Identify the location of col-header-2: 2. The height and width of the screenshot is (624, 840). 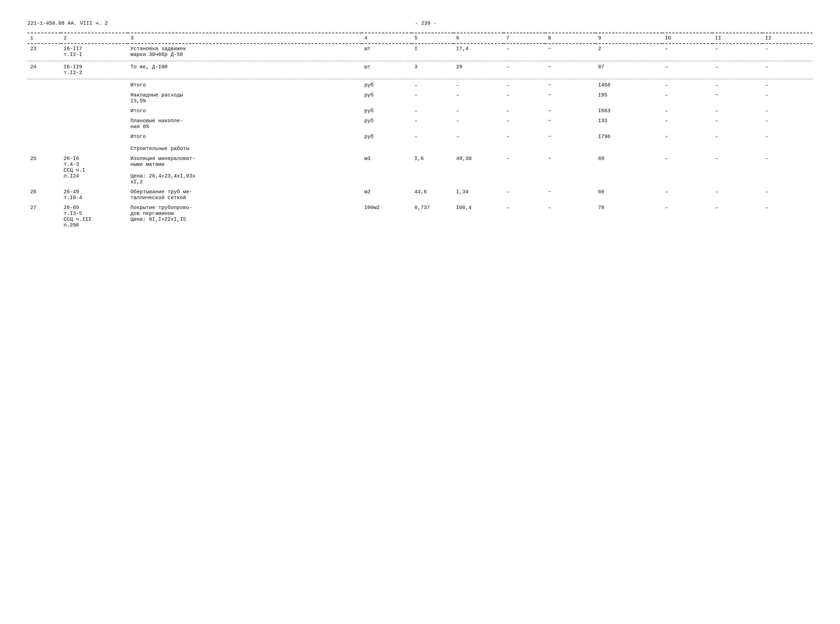
(94, 38).